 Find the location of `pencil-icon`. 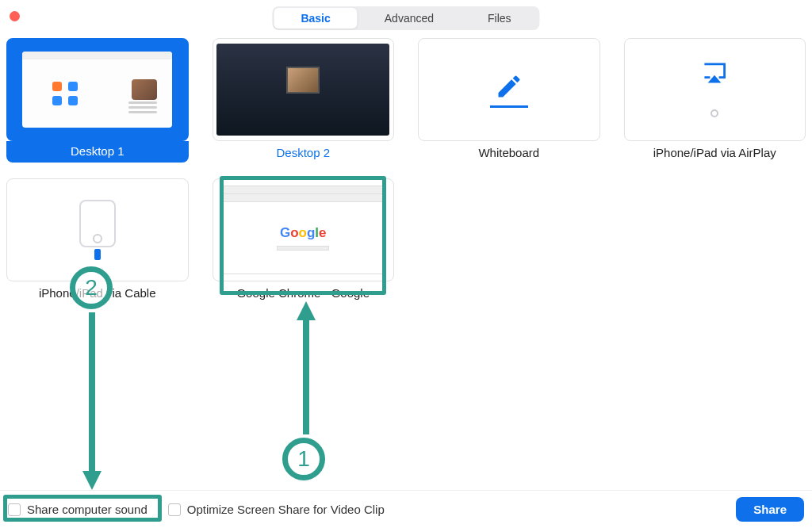

pencil-icon is located at coordinates (509, 88).